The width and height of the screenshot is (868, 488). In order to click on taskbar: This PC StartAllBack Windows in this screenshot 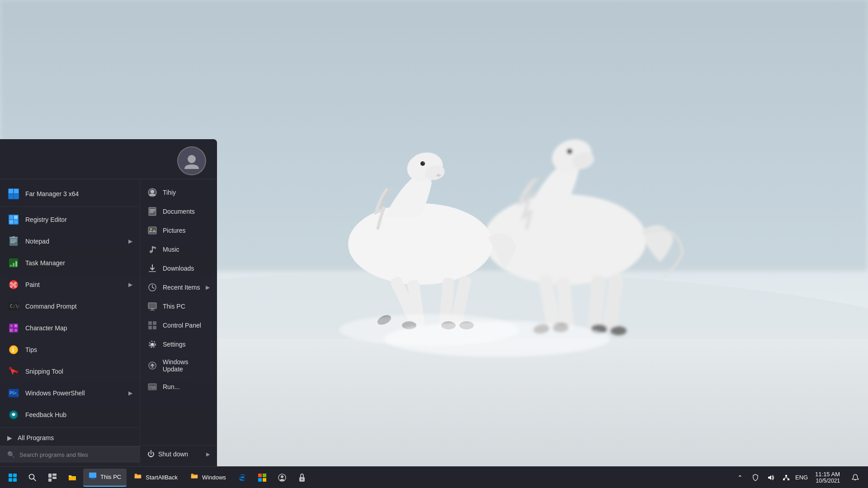, I will do `click(434, 477)`.